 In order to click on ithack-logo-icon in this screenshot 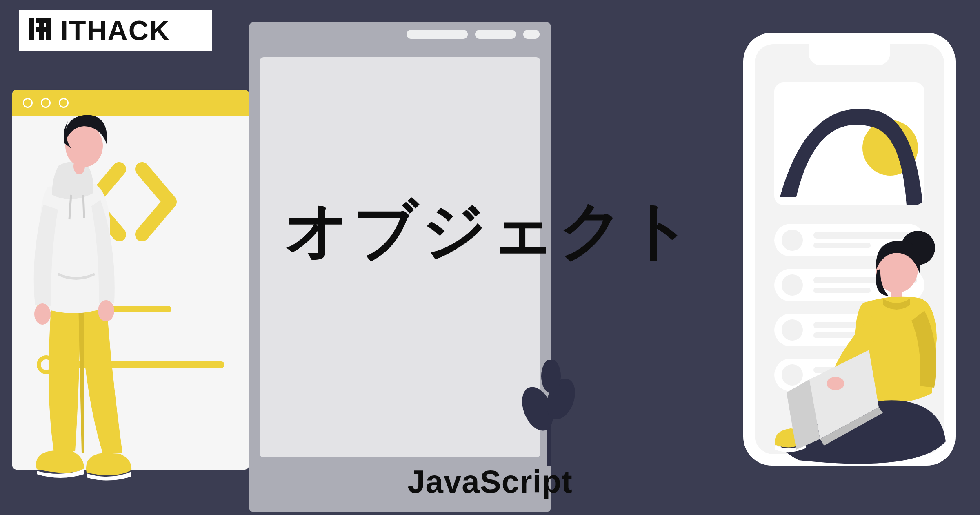, I will do `click(40, 30)`.